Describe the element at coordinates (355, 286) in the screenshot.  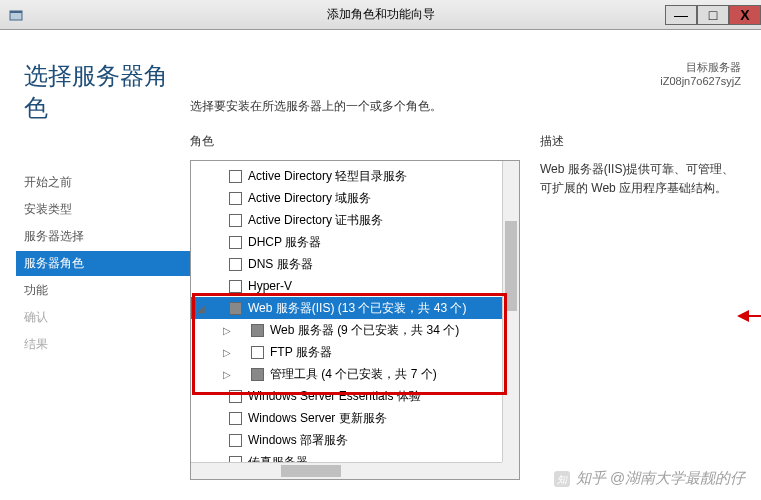
I see `role-item: Hyper-V` at that location.